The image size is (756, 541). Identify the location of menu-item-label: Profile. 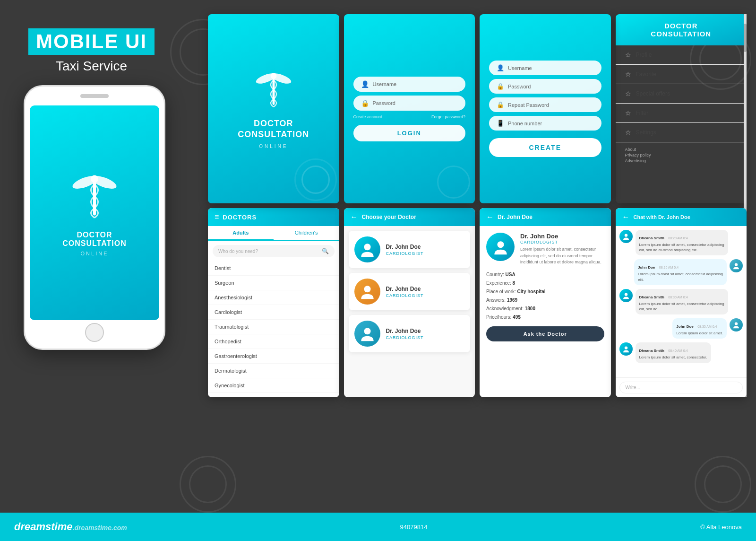
(644, 55).